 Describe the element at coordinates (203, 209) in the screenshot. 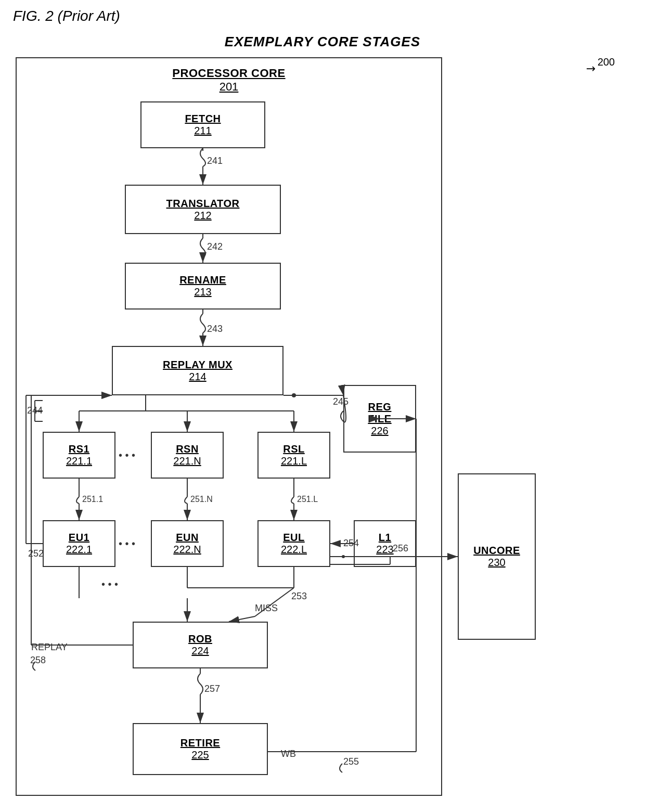

I see `translator-block: TRANSLATOR 212` at that location.